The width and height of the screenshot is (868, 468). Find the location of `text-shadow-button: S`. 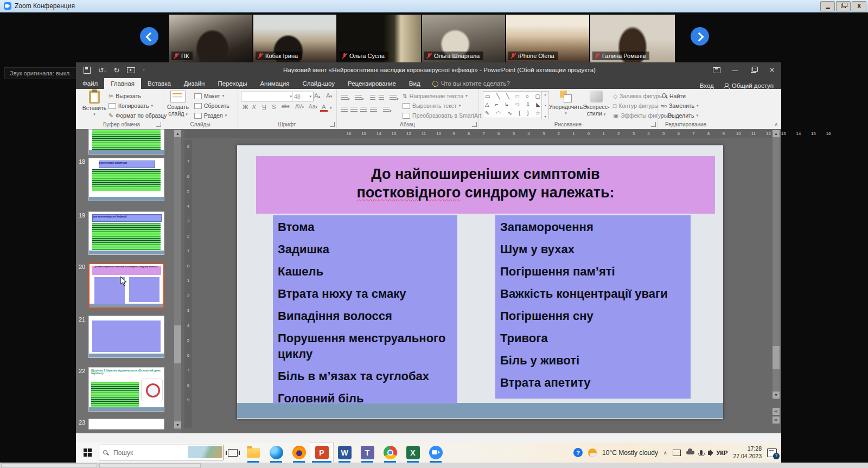

text-shadow-button: S is located at coordinates (274, 107).